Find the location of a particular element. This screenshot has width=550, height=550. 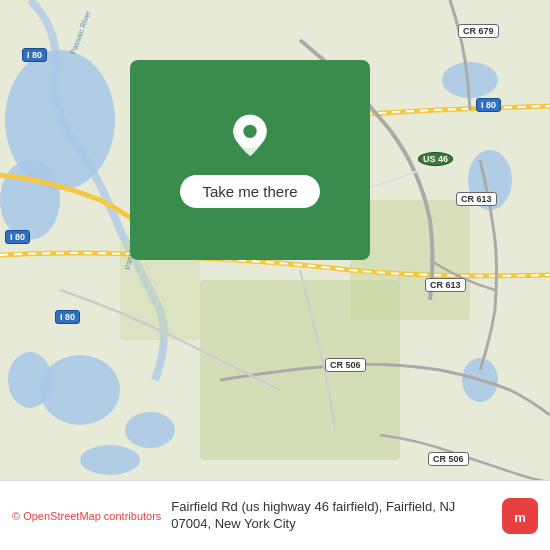

address-text: Fairfield Rd (us highway 46 fairfield), … is located at coordinates (332, 516).